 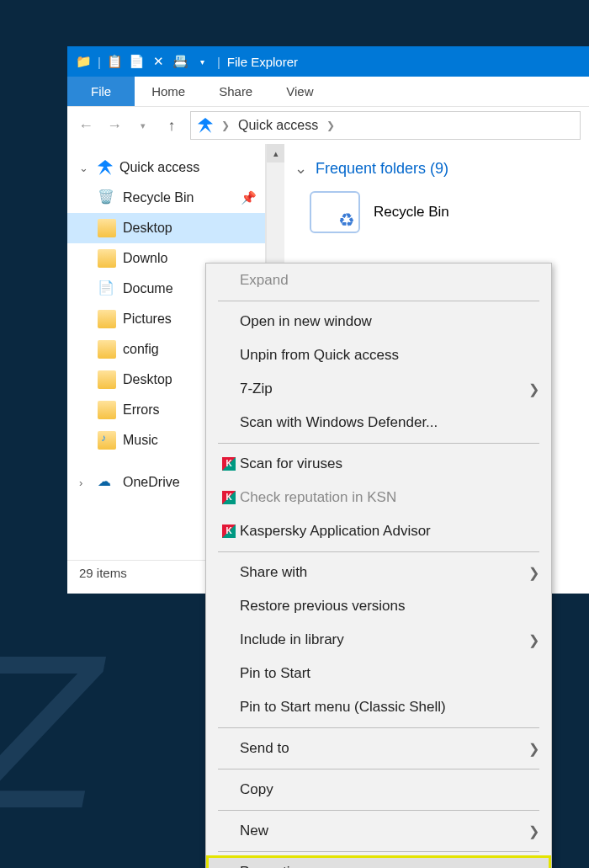 What do you see at coordinates (168, 91) in the screenshot?
I see `tab-home: Home` at bounding box center [168, 91].